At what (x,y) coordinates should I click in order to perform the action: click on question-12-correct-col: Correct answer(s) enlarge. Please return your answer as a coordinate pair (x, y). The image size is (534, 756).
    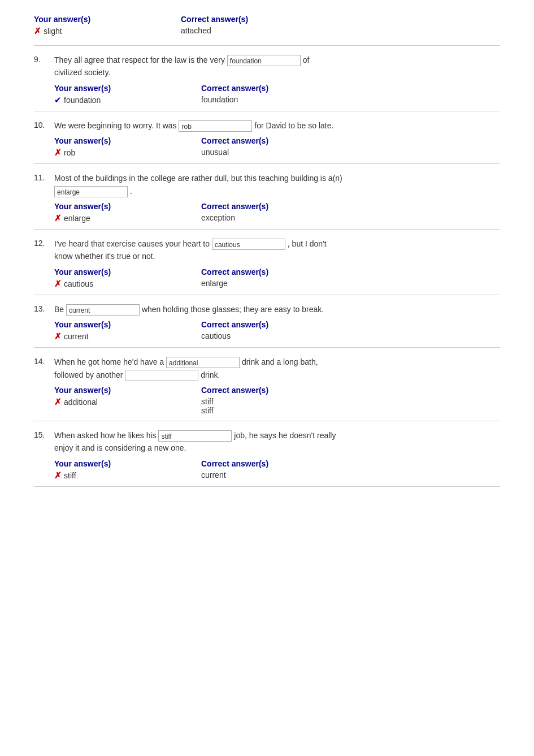
    Looking at the image, I should click on (258, 278).